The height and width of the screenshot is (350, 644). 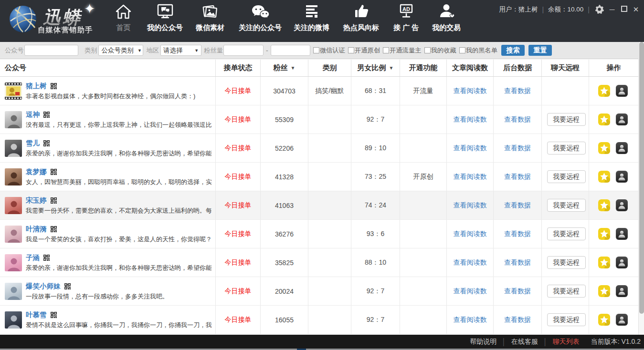 What do you see at coordinates (641, 188) in the screenshot?
I see `vertical-scrollbar` at bounding box center [641, 188].